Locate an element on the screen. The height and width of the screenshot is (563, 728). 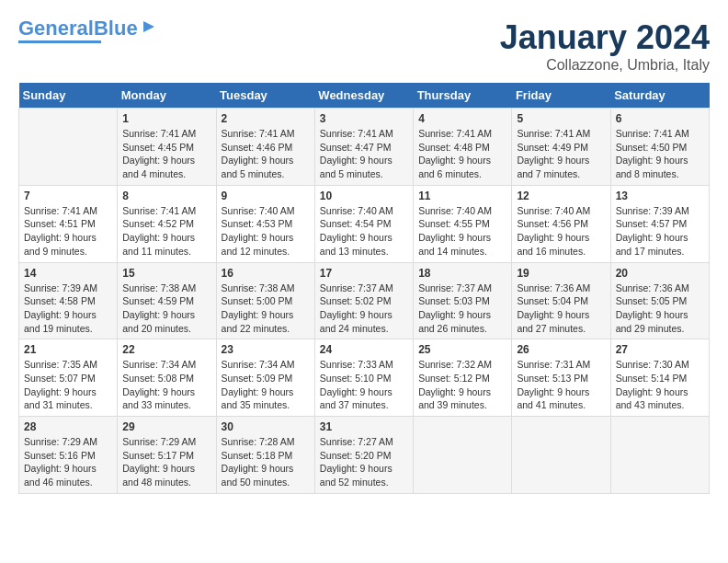
day-info: Sunrise: 7:29 AMSunset: 5:16 PMDaylight:… is located at coordinates (68, 462).